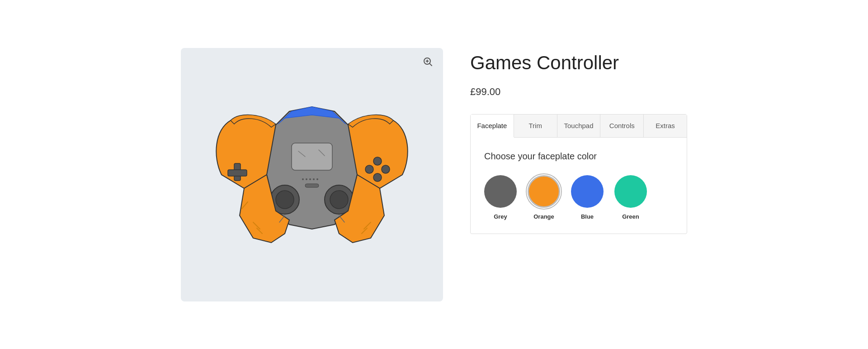  Describe the element at coordinates (492, 126) in the screenshot. I see `tab-faceplate: Faceplate` at that location.